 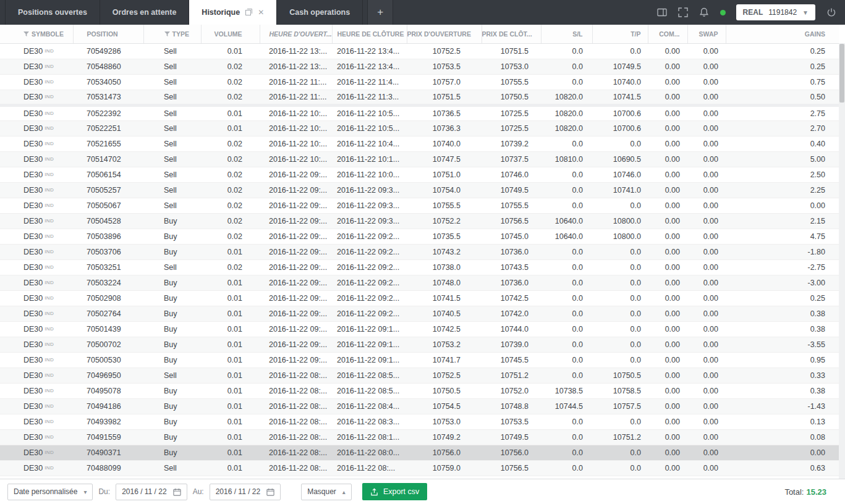 What do you see at coordinates (295, 98) in the screenshot?
I see `open-time-cell: 2016-11-22 11:...` at bounding box center [295, 98].